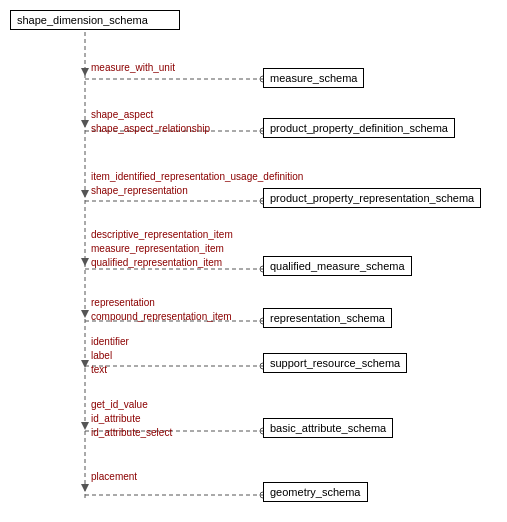 This screenshot has height=522, width=507. What do you see at coordinates (114, 477) in the screenshot?
I see `label-group-8: placement` at bounding box center [114, 477].